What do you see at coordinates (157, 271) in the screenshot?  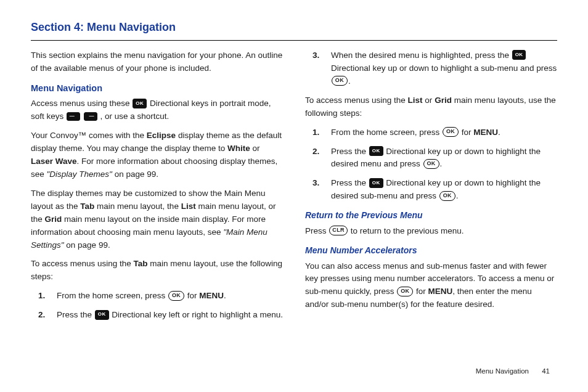 I see `tab-intro-paragraph: To access menus using the Tab main menu …` at bounding box center [157, 271].